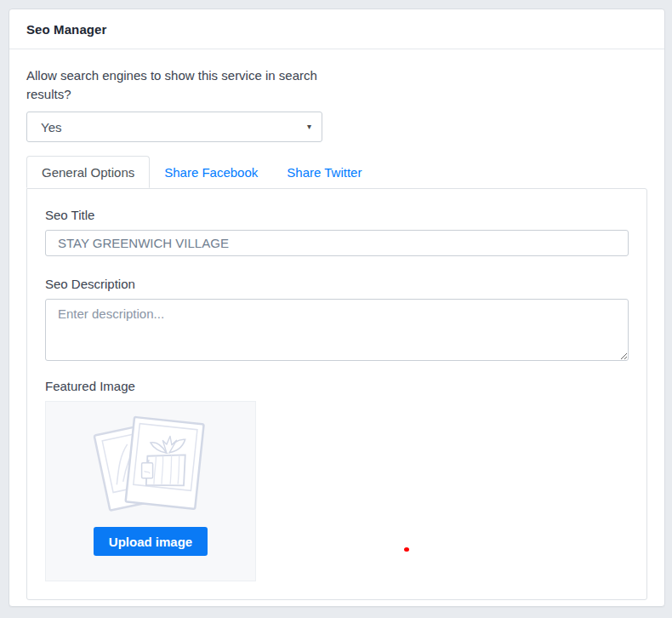 The height and width of the screenshot is (618, 672). Describe the element at coordinates (310, 126) in the screenshot. I see `select-caret-icon: ▾` at that location.